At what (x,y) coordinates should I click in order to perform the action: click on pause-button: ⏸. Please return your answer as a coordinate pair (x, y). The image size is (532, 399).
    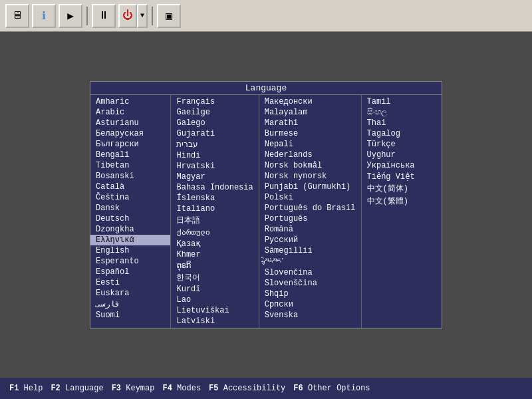
    Looking at the image, I should click on (104, 16).